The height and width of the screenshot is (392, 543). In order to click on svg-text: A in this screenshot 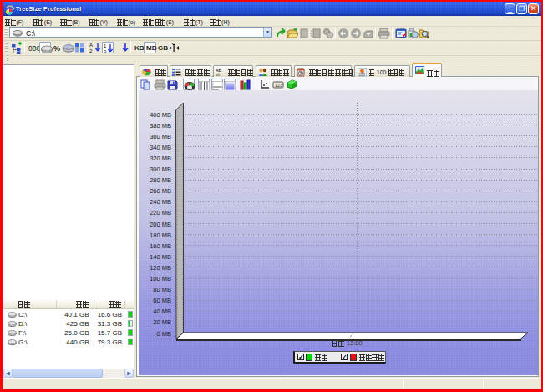, I will do `click(91, 45)`.